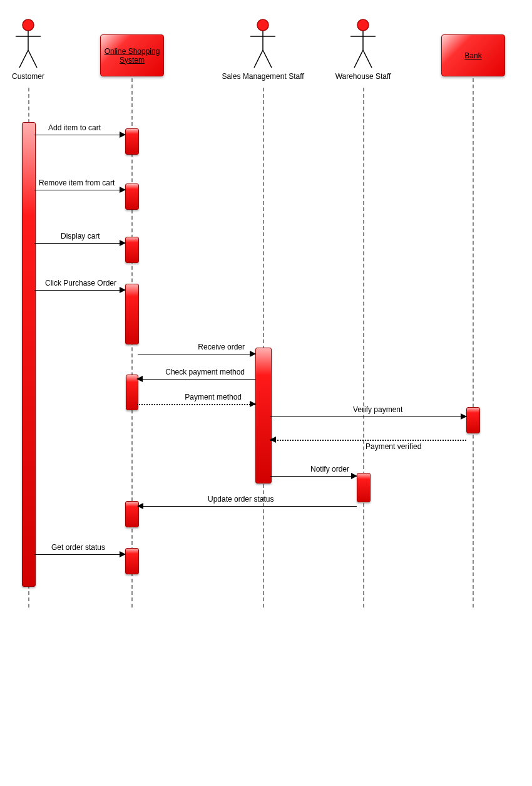 The width and height of the screenshot is (532, 786). I want to click on participant-system: Online Shopping System, so click(132, 55).